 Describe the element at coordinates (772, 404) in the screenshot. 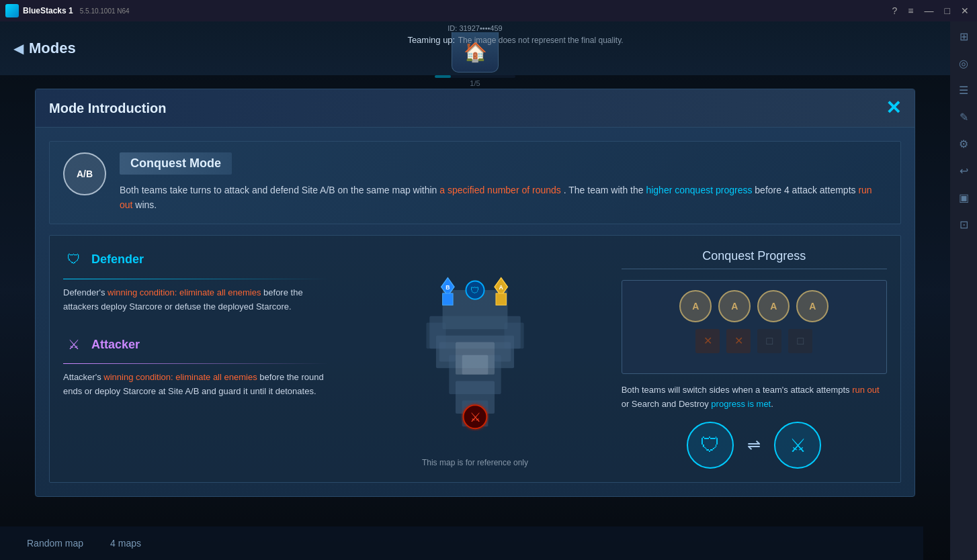

I see `switch-end: .` at that location.